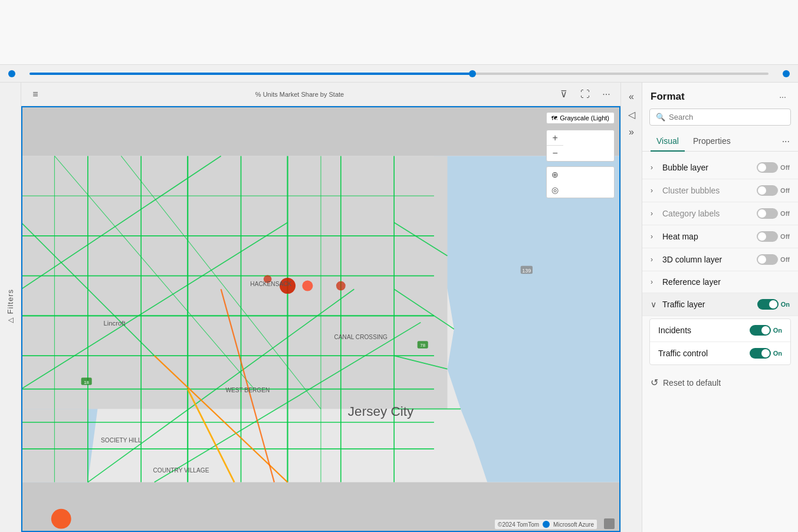 The width and height of the screenshot is (798, 532). What do you see at coordinates (121, 440) in the screenshot?
I see `svg-text: SOCIETY HILL` at bounding box center [121, 440].